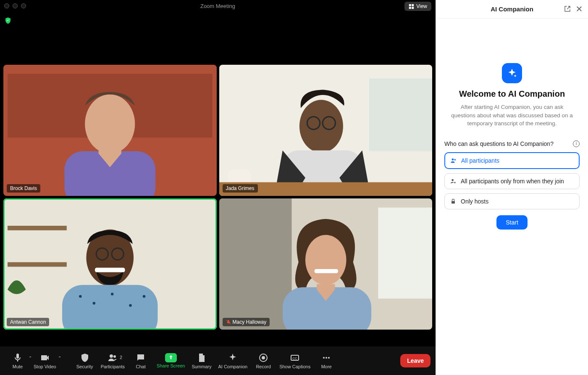 The height and width of the screenshot is (375, 588). Describe the element at coordinates (218, 6) in the screenshot. I see `titlebar: Zoom Meeting View` at that location.